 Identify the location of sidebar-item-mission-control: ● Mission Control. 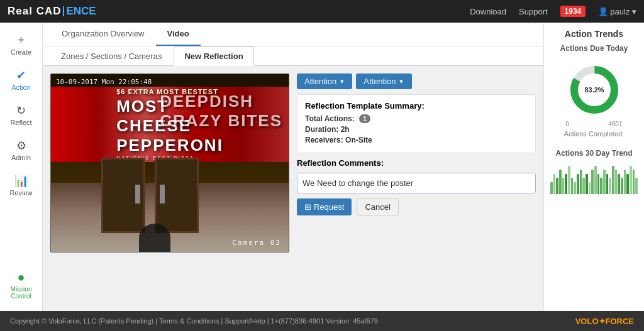
(21, 285).